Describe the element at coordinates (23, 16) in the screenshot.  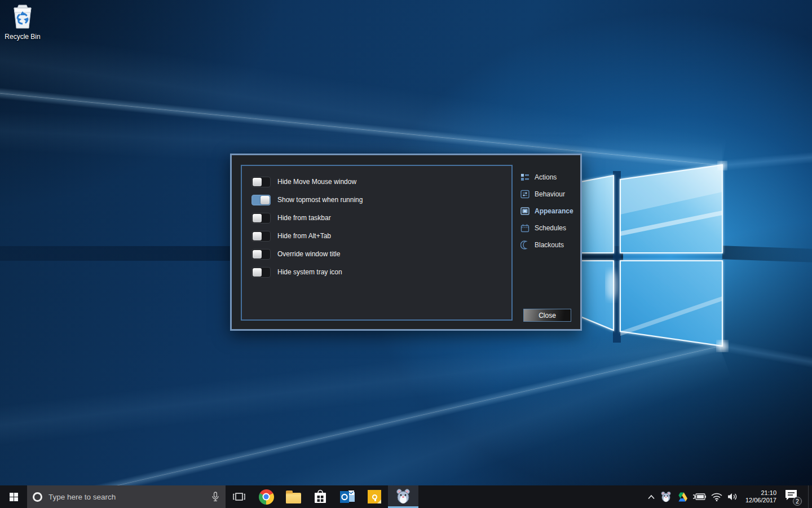
I see `recycle-bin-icon` at that location.